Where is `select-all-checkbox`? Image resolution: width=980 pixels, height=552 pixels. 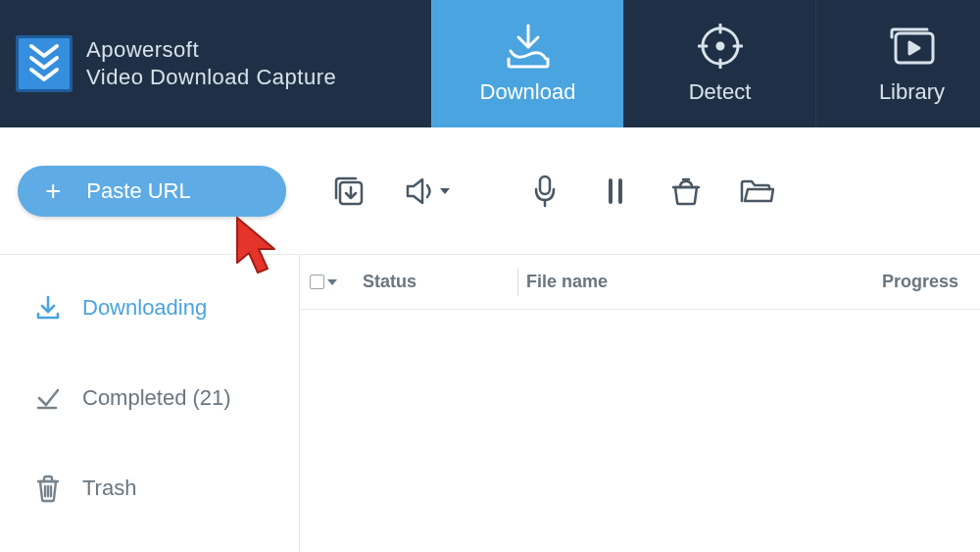
select-all-checkbox is located at coordinates (336, 282).